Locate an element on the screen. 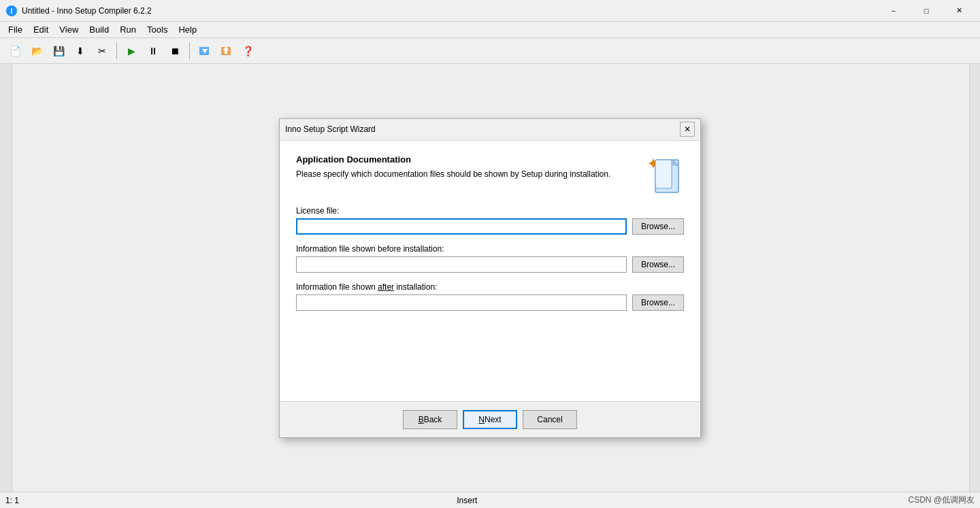 The image size is (980, 508). dialog-close-button: ✕ is located at coordinates (687, 129).